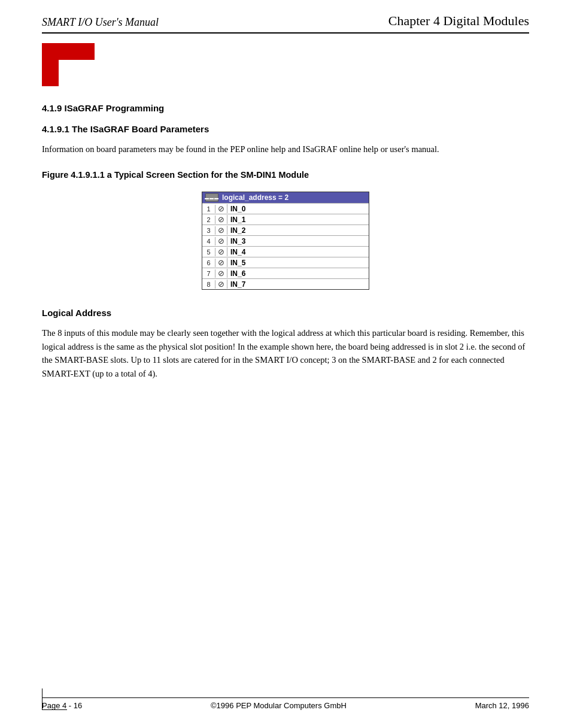 The image size is (571, 728). I want to click on row-label: IN_0, so click(236, 209).